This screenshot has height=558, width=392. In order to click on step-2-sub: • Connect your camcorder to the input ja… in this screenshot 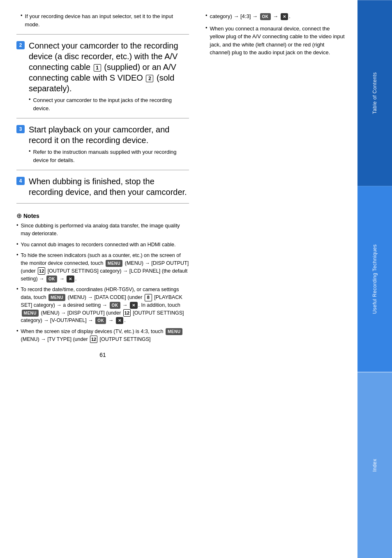, I will do `click(109, 104)`.